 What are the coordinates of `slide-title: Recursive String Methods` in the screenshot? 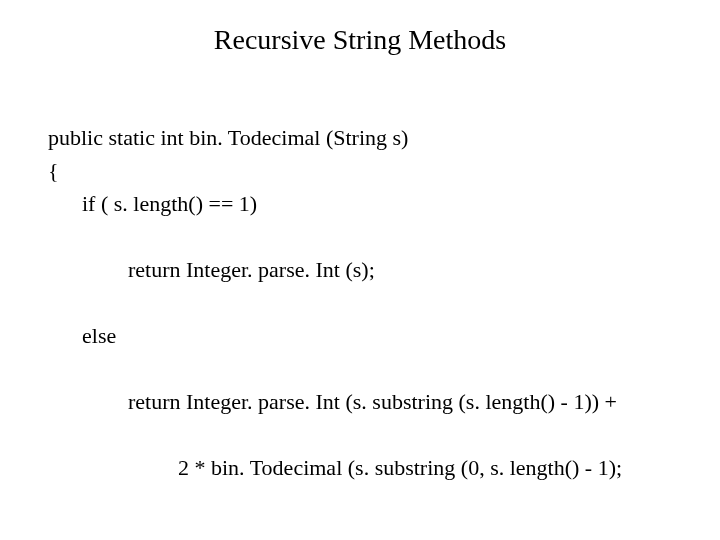 It's located at (360, 40).